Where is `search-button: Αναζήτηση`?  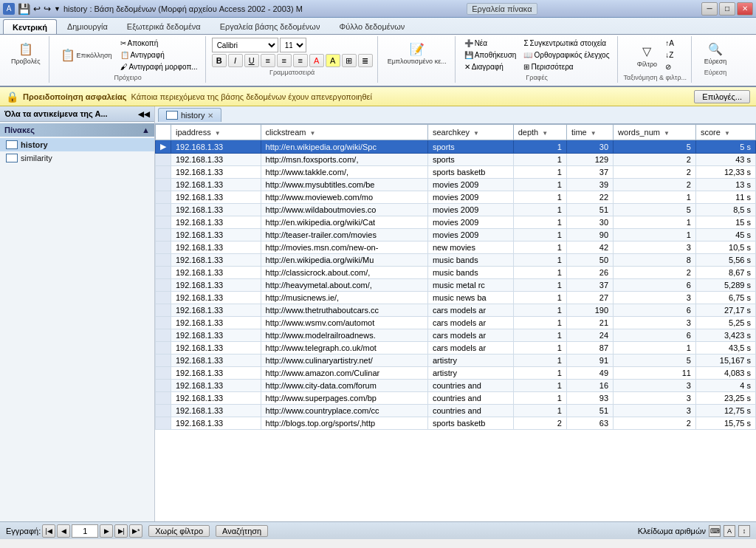 search-button: Αναζήτηση is located at coordinates (242, 531).